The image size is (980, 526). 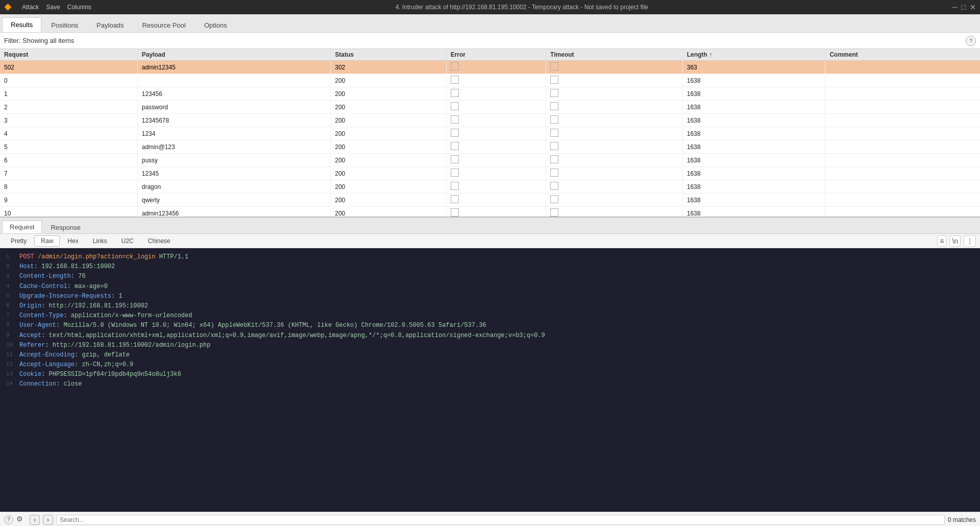 What do you see at coordinates (100, 241) in the screenshot?
I see `subtab-links: Links` at bounding box center [100, 241].